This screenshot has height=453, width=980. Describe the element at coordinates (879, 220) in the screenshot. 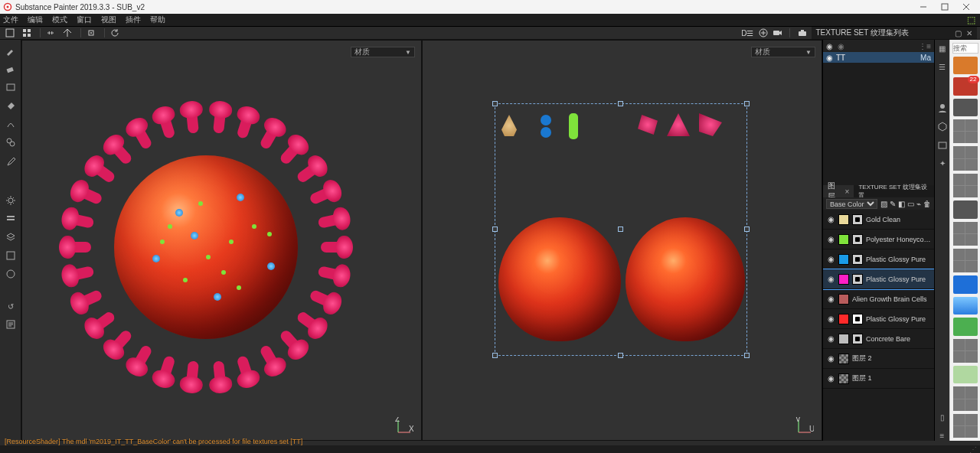

I see `layer-row: ◉Gold Clean` at that location.